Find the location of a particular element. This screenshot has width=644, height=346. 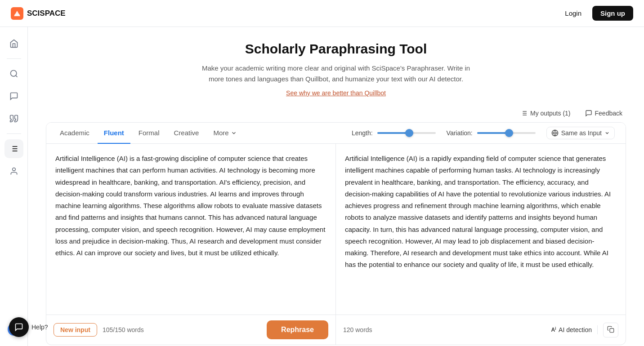

signup-button: Sign up is located at coordinates (613, 13).